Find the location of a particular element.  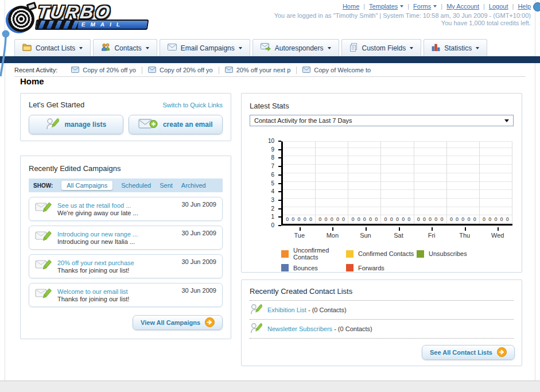

filter-archived: Archived is located at coordinates (194, 185).